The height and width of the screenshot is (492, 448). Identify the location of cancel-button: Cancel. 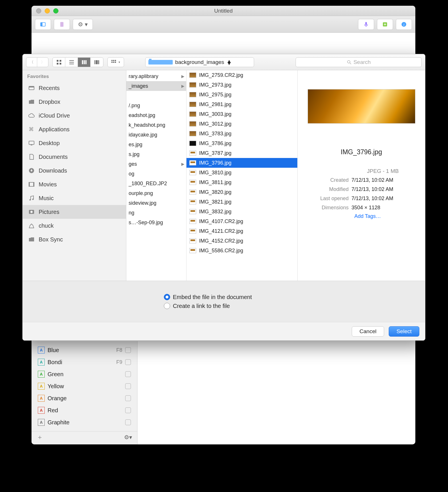
(368, 331).